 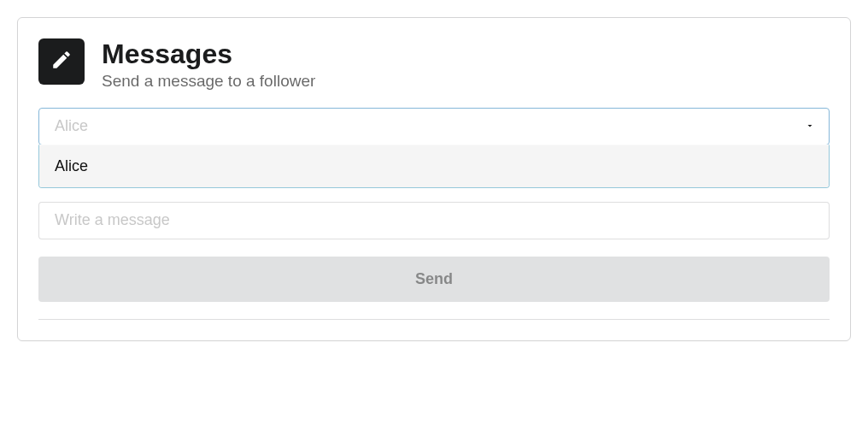 I want to click on send-button: Send, so click(x=434, y=279).